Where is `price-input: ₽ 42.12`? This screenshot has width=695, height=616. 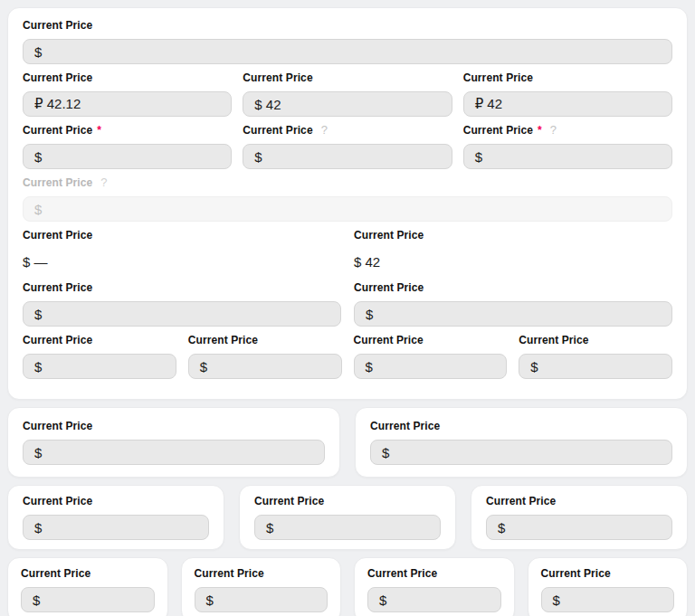 price-input: ₽ 42.12 is located at coordinates (127, 104).